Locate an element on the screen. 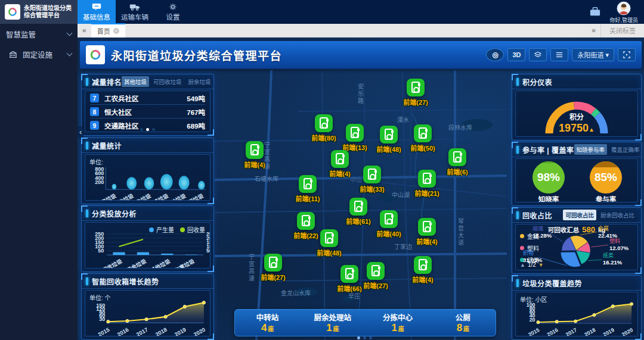 The height and width of the screenshot is (340, 644). svg-text: 200 is located at coordinates (99, 182).